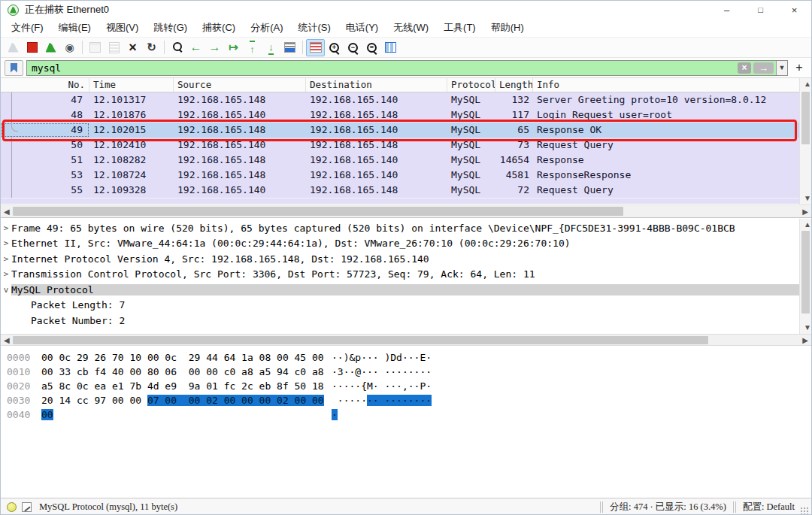 The image size is (812, 515). What do you see at coordinates (764, 68) in the screenshot?
I see `apply-filter-icon: →` at bounding box center [764, 68].